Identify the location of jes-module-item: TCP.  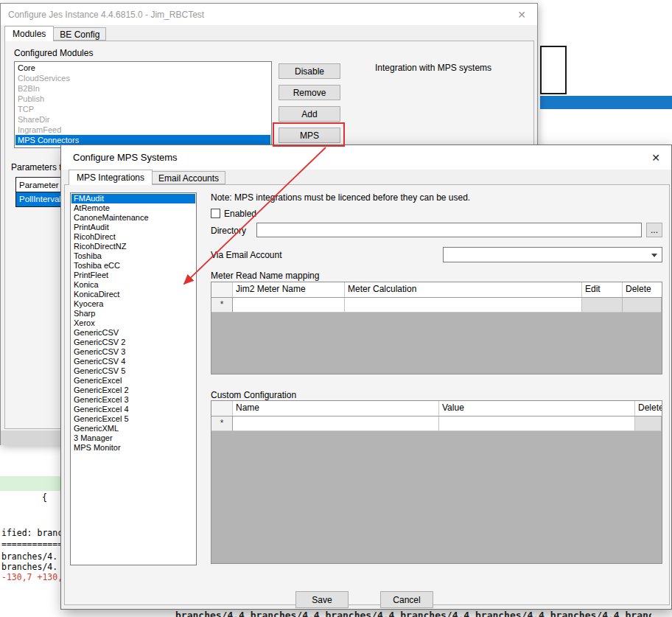
(143, 109).